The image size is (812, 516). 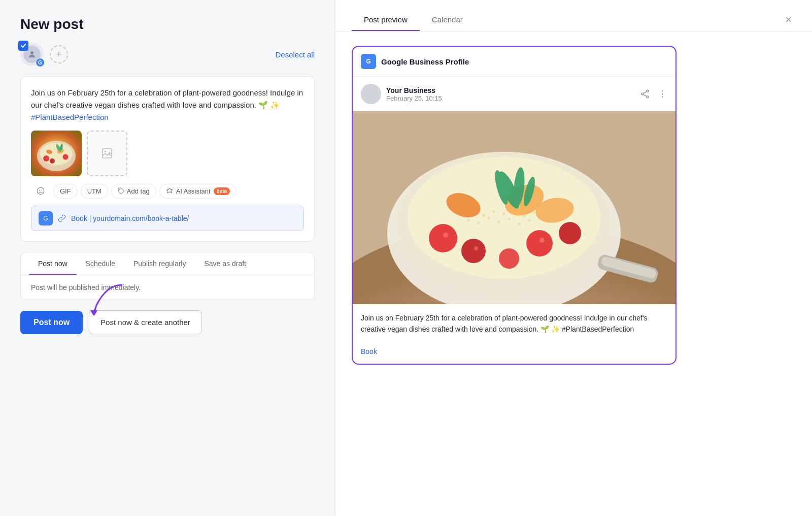 I want to click on preview-username: Your Business, so click(x=414, y=90).